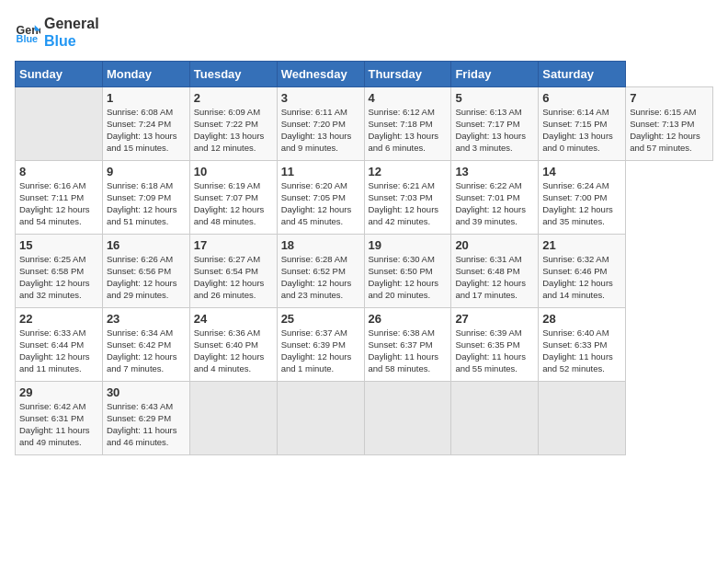 The height and width of the screenshot is (563, 728). Describe the element at coordinates (404, 142) in the screenshot. I see `cell-daylight: Daylight: 13 hours and 6 minutes.` at that location.